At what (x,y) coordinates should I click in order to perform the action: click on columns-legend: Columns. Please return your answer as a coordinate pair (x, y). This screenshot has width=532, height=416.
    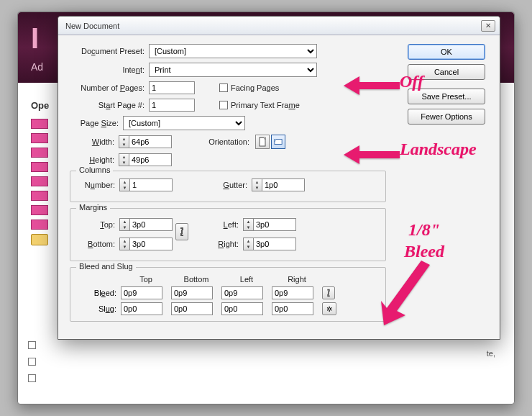
    Looking at the image, I should click on (95, 170).